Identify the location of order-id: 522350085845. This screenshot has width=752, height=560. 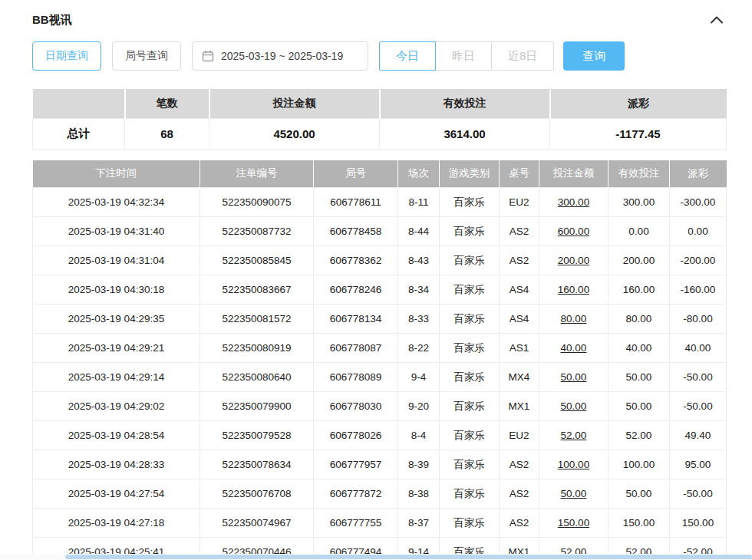
(257, 261).